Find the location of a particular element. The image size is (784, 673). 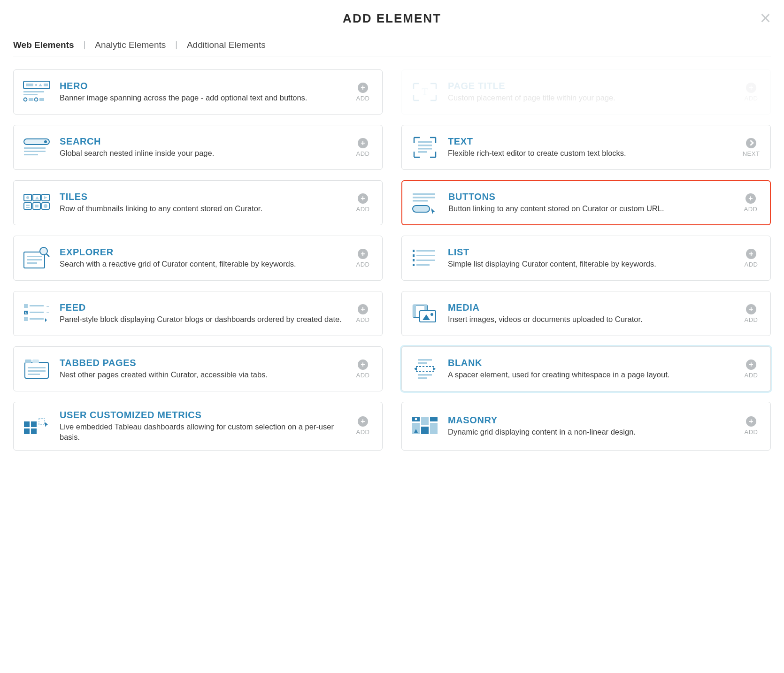

card-desc: Button linking to any content stored on … is located at coordinates (590, 208).